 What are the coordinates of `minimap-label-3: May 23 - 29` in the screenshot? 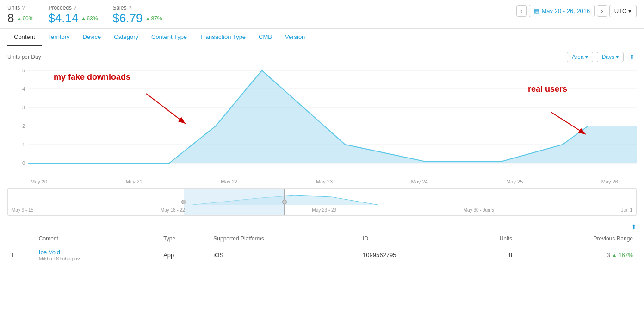 It's located at (324, 210).